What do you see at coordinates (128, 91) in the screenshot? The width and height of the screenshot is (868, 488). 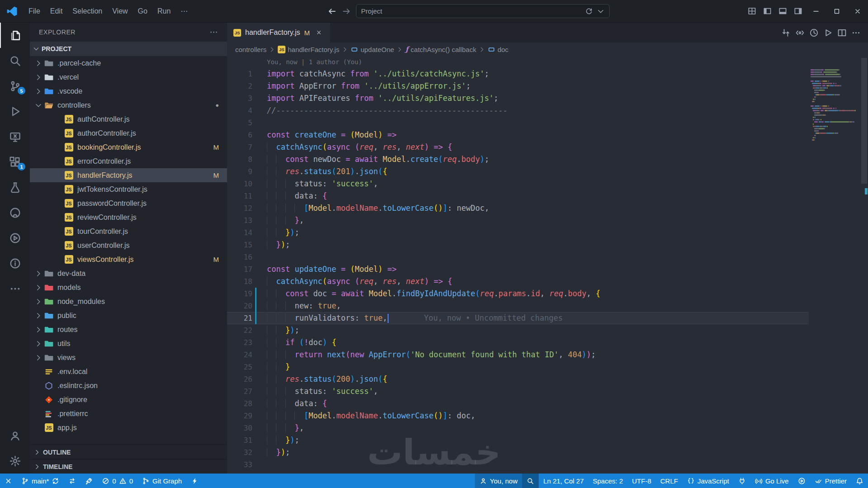 I see `tree-item-vscode: .vscode` at bounding box center [128, 91].